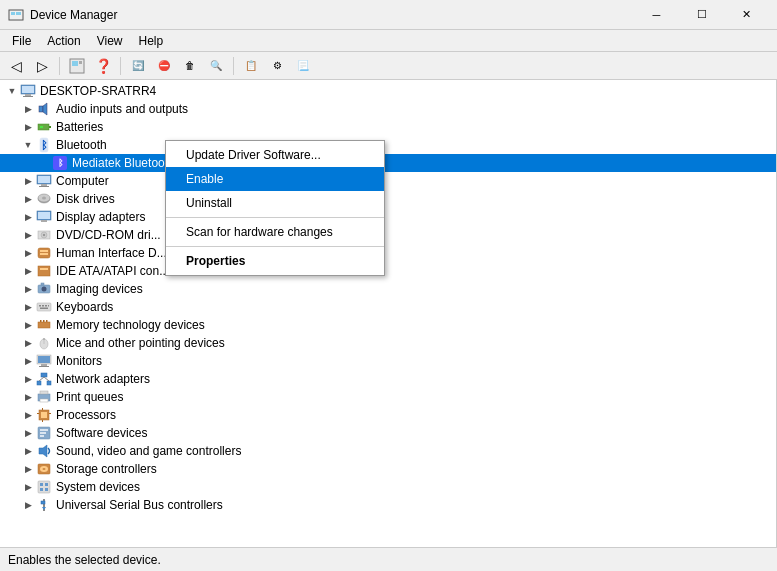 The image size is (777, 571). What do you see at coordinates (702, 15) in the screenshot?
I see `restore-button: ☐` at bounding box center [702, 15].